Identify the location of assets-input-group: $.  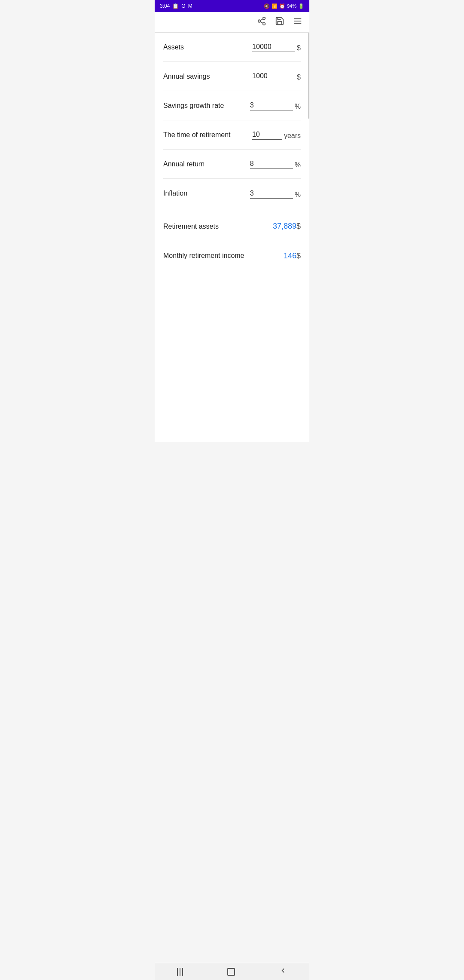
(271, 47).